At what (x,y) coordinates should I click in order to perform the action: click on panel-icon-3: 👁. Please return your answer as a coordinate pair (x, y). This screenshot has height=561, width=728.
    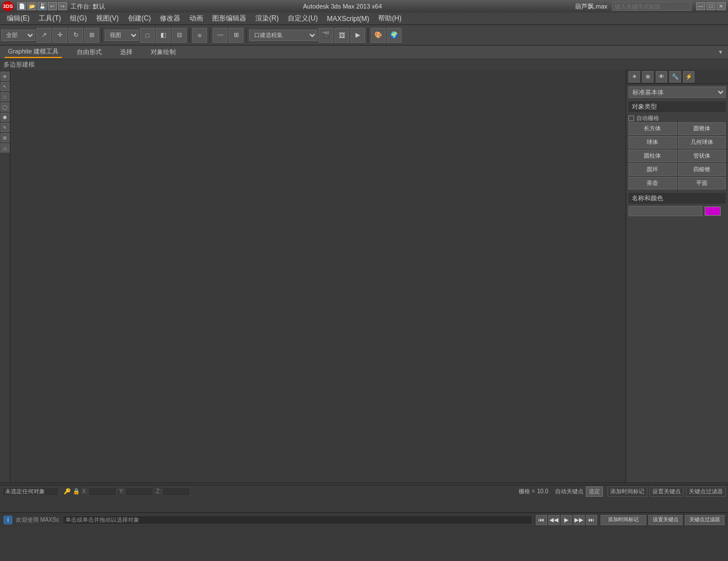
    Looking at the image, I should click on (661, 77).